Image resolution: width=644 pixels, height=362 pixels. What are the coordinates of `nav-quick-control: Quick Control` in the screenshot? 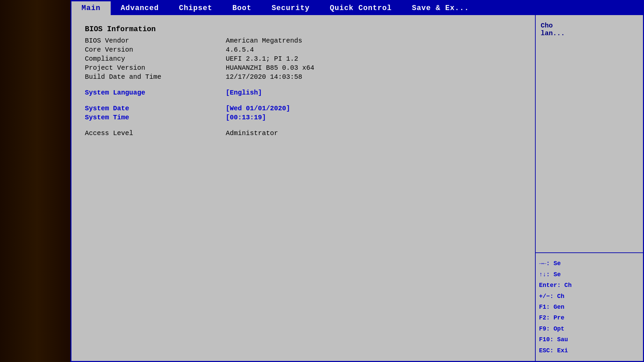 It's located at (361, 8).